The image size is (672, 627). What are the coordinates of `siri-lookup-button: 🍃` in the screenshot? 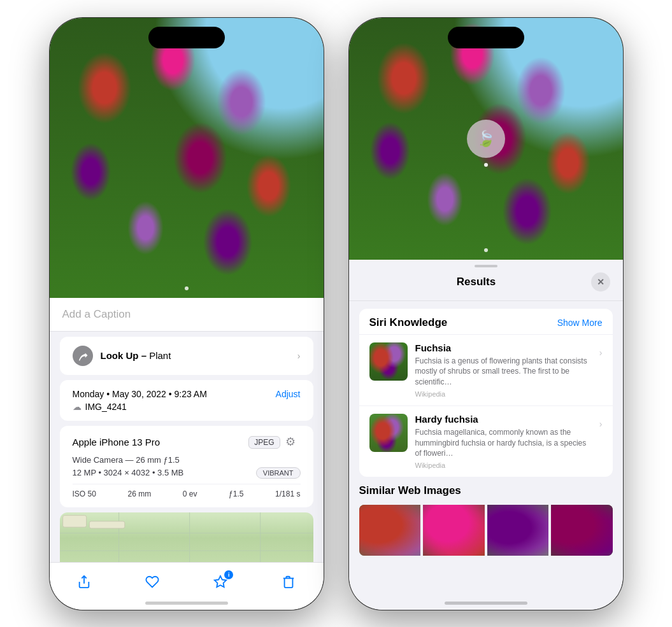 It's located at (486, 139).